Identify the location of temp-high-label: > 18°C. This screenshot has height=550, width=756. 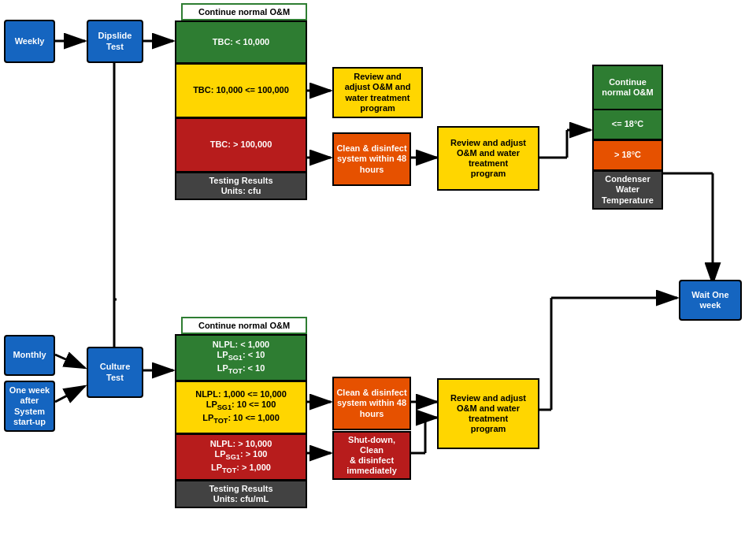
(628, 154).